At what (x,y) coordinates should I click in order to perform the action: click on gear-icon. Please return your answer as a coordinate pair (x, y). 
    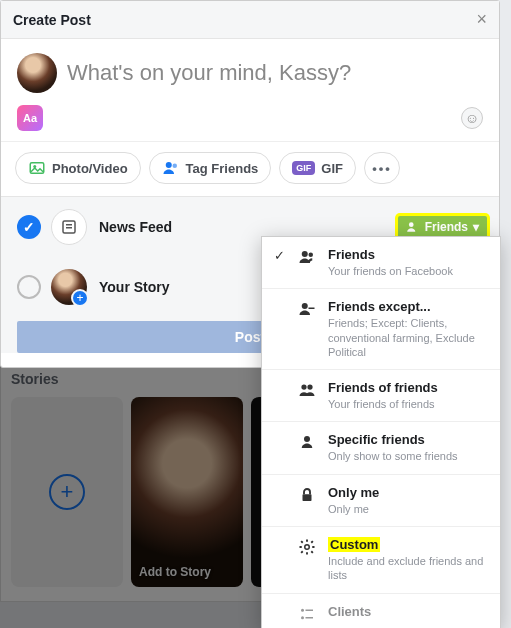
    Looking at the image, I should click on (308, 560).